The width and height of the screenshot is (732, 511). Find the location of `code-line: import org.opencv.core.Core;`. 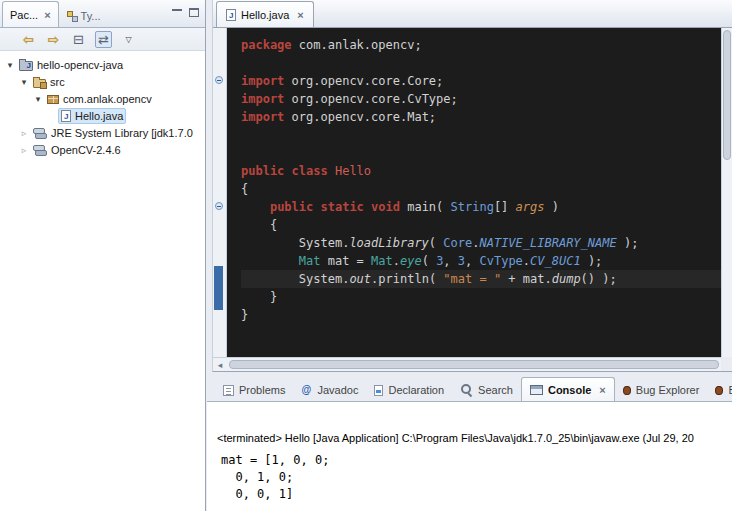

code-line: import org.opencv.core.Core; is located at coordinates (481, 81).